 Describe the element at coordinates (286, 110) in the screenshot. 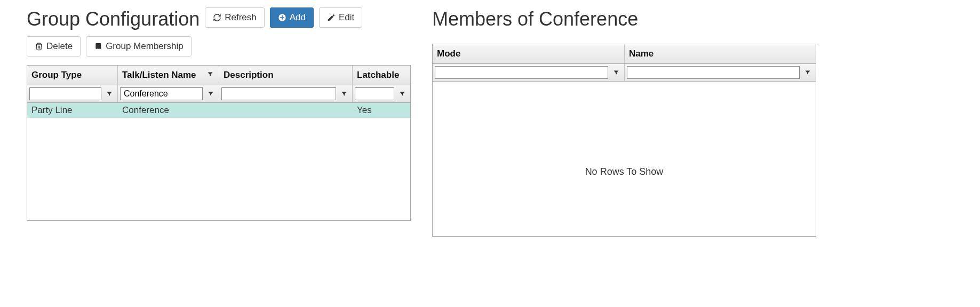

I see `cell-description` at that location.